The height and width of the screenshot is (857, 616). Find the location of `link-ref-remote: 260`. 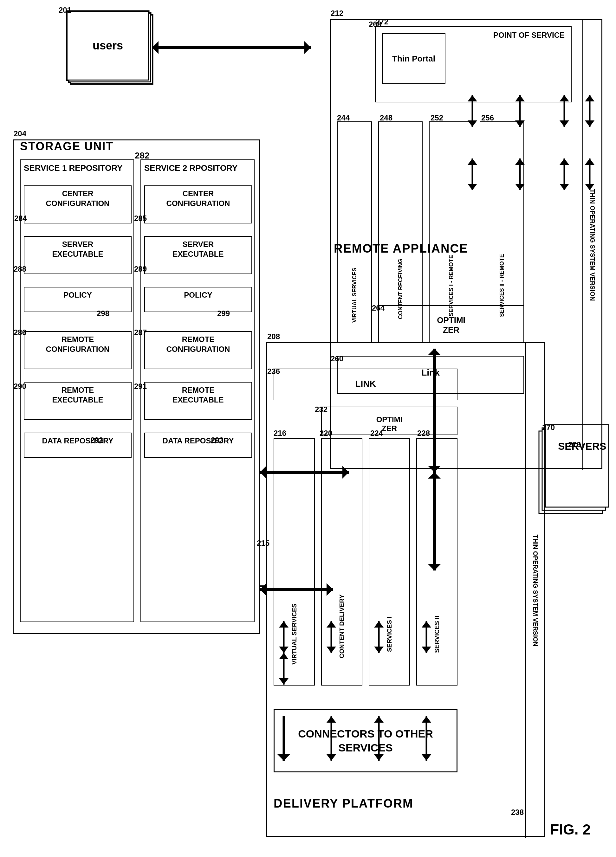

link-ref-remote: 260 is located at coordinates (337, 359).